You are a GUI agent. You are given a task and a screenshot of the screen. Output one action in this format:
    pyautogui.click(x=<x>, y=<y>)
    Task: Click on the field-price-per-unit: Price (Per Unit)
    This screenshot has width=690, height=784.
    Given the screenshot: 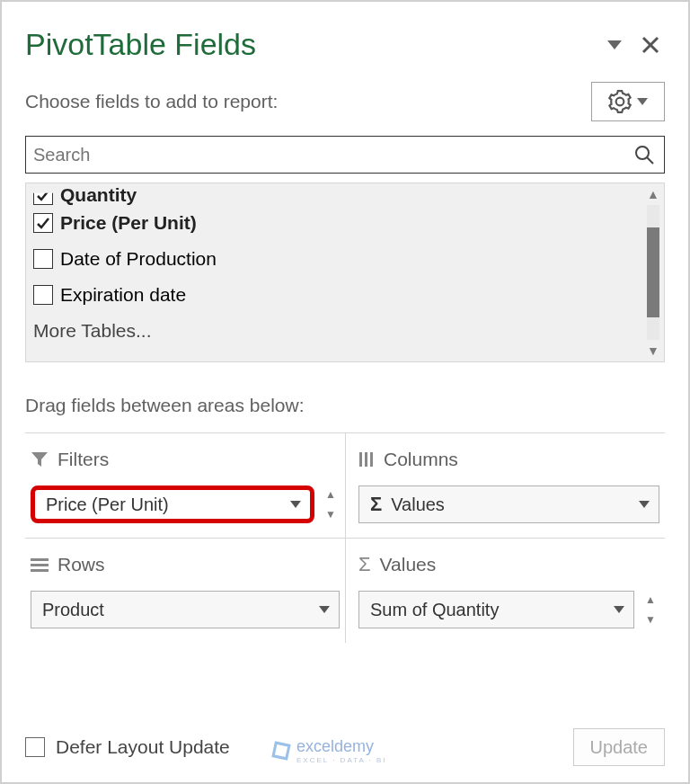 What is the action you would take?
    pyautogui.click(x=334, y=223)
    